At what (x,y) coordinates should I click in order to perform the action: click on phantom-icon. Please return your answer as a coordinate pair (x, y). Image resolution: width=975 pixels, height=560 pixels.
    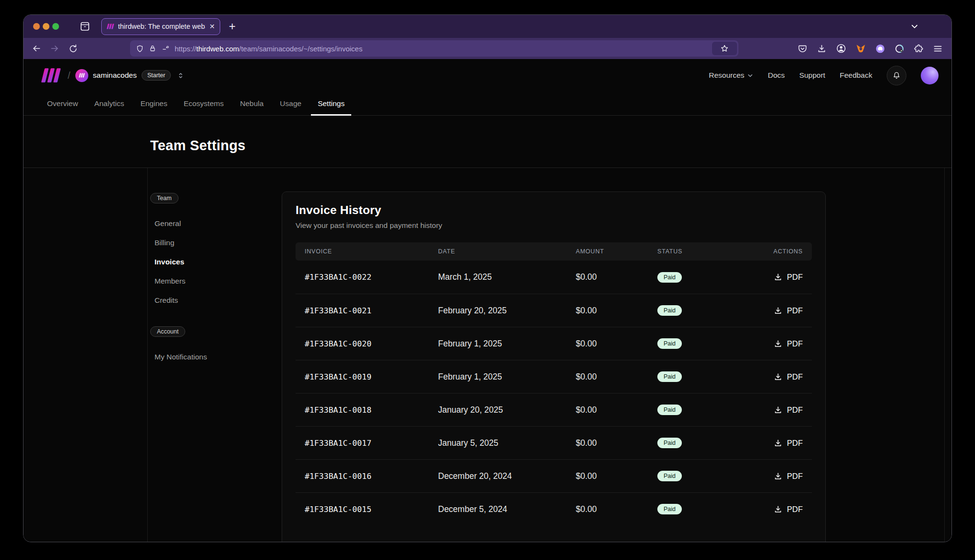
    Looking at the image, I should click on (880, 49).